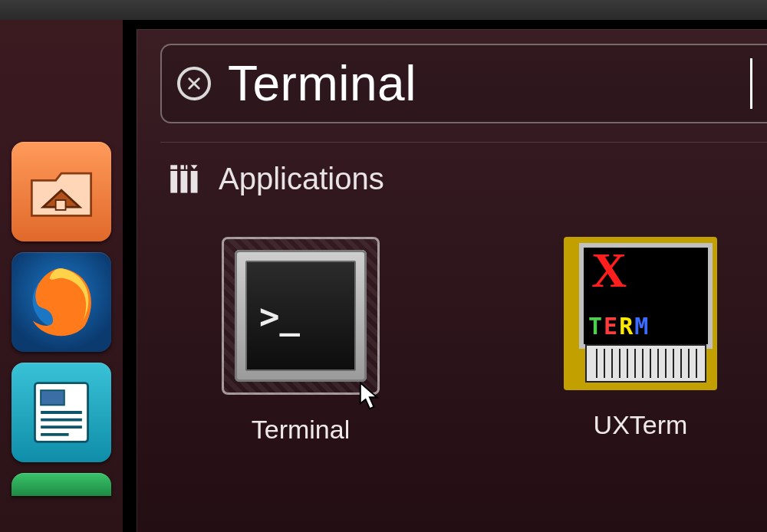  What do you see at coordinates (61, 192) in the screenshot?
I see `launcher-item-files` at bounding box center [61, 192].